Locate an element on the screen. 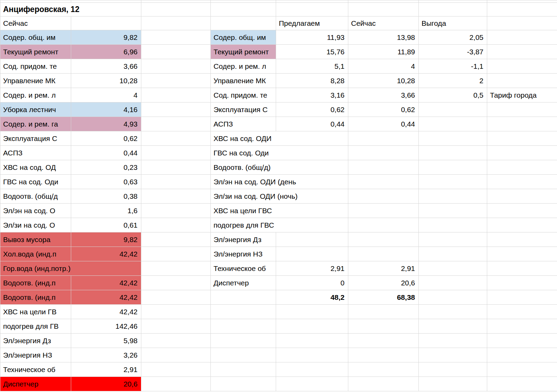 Image resolution: width=557 pixels, height=392 pixels. value-cell: 4 is located at coordinates (106, 95).